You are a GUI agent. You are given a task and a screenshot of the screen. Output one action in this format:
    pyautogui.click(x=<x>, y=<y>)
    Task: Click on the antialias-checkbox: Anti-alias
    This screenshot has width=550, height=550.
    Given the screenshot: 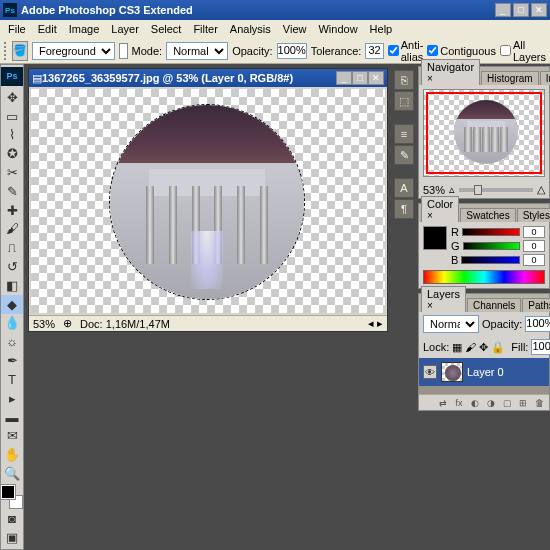 What is the action you would take?
    pyautogui.click(x=406, y=51)
    